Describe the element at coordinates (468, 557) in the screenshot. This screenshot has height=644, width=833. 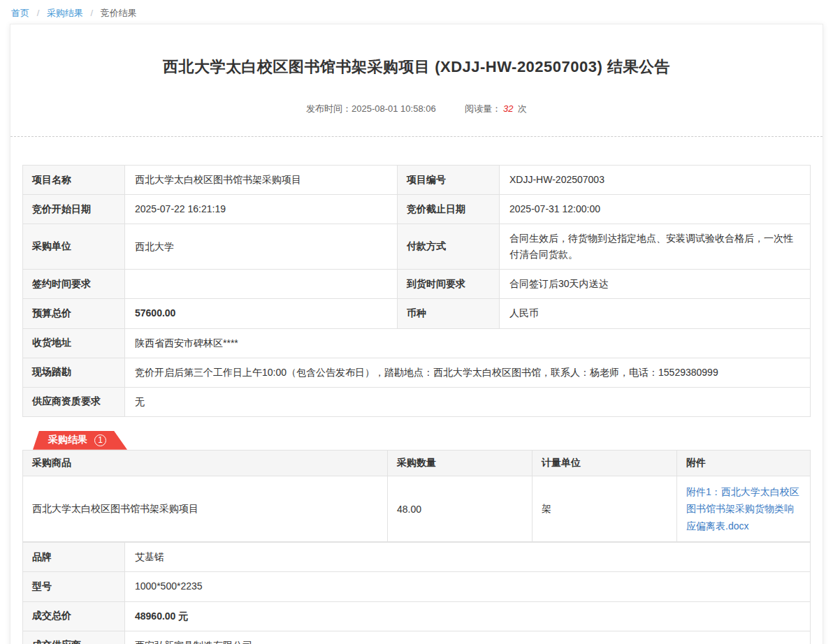
I see `field-value-brand: 艾基锘` at that location.